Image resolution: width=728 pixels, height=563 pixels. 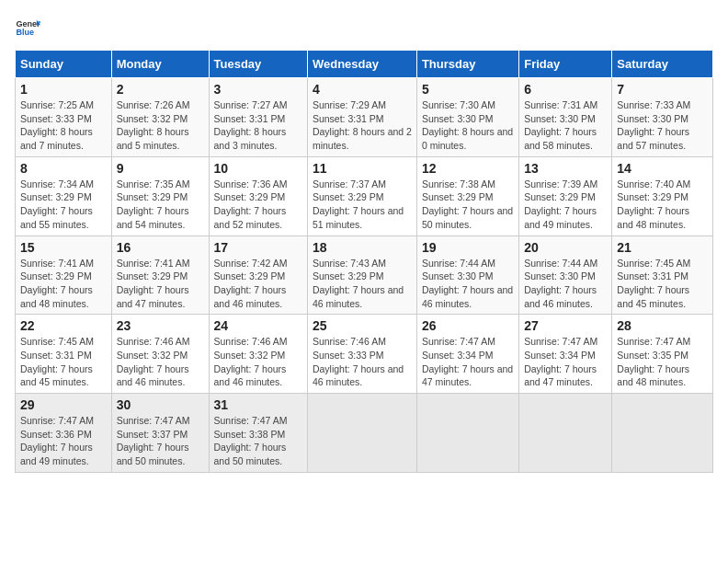 I want to click on calendar-week-row: 22 Sunrise: 7:45 AM Sunset: 3:31 PM Dayl…, so click(x=364, y=354).